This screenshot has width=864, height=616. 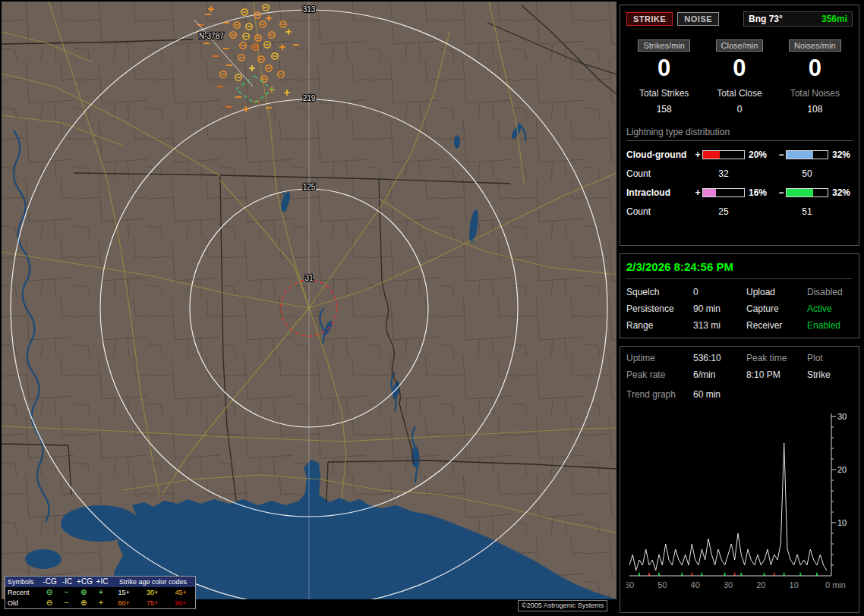 What do you see at coordinates (815, 68) in the screenshot?
I see `noises-per-min-value: 0` at bounding box center [815, 68].